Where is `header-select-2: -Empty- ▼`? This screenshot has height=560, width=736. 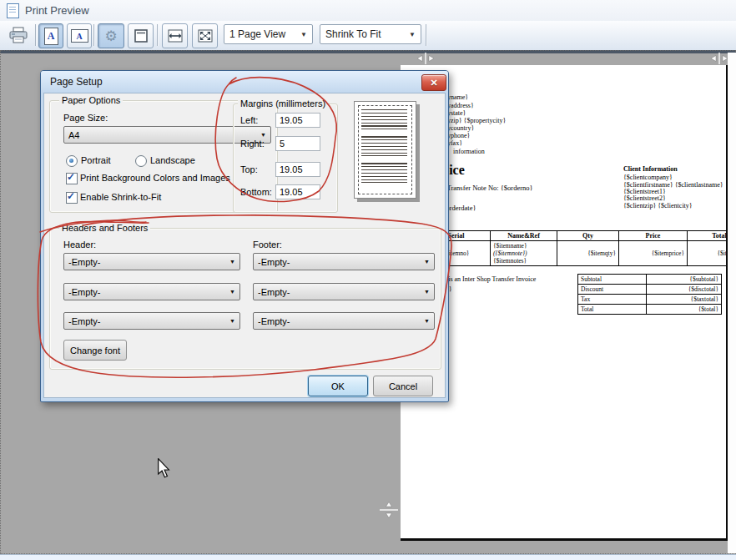
header-select-2: -Empty- ▼ is located at coordinates (152, 292).